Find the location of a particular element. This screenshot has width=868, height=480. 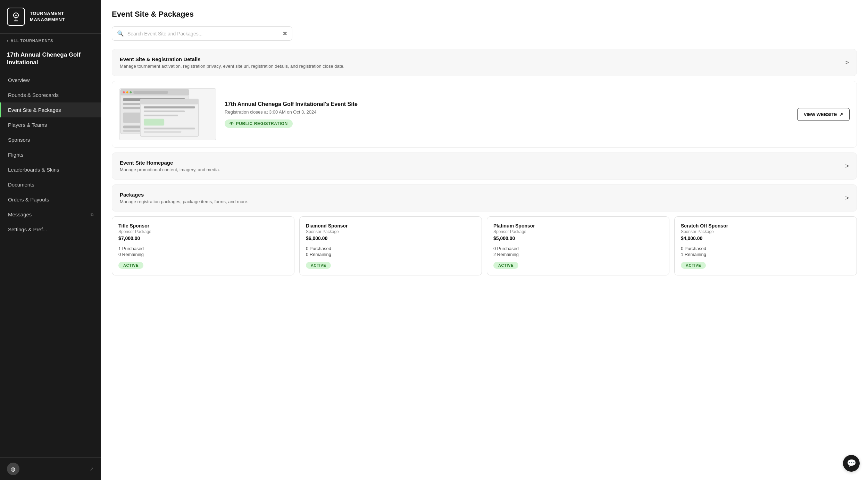

sidebar-item-settings-pref: Settings & Pref... is located at coordinates (50, 229).